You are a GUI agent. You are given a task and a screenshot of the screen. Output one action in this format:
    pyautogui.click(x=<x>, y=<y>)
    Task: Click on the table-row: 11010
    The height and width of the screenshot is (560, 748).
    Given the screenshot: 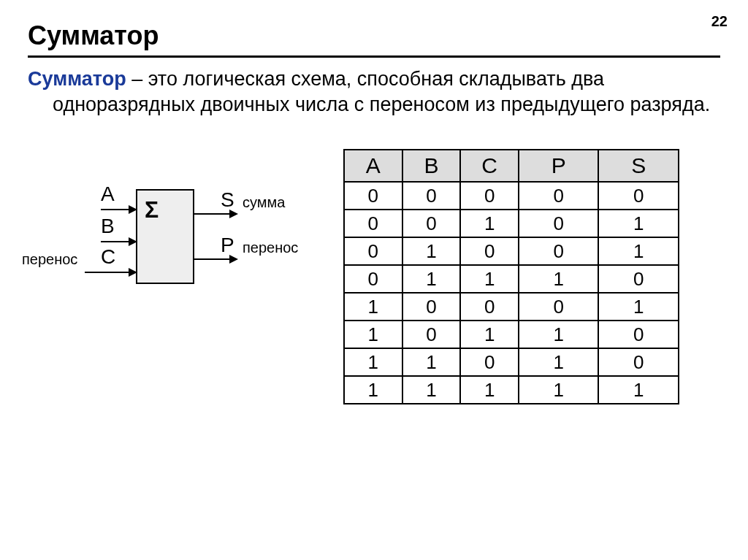 What is the action you would take?
    pyautogui.click(x=511, y=362)
    